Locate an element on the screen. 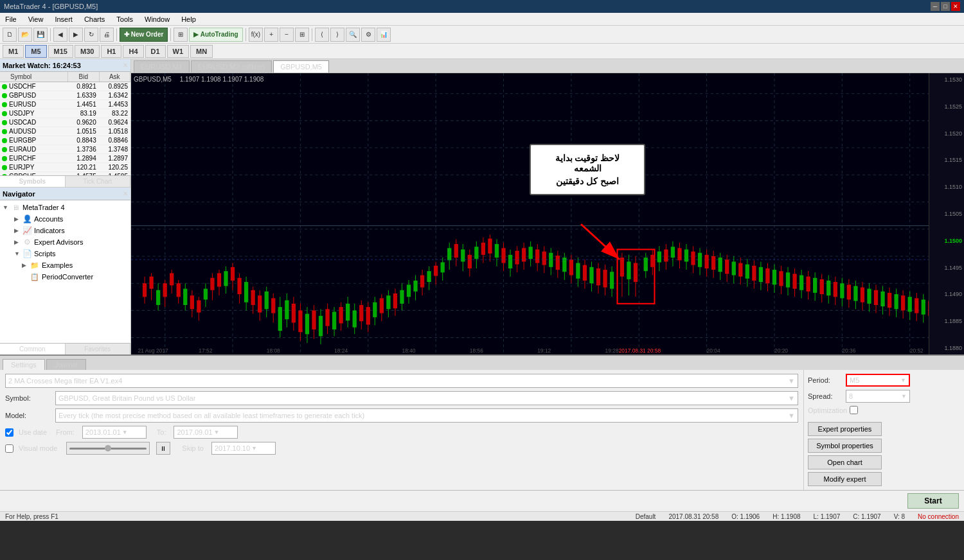  from-value: 2013.01.01 is located at coordinates (103, 432).